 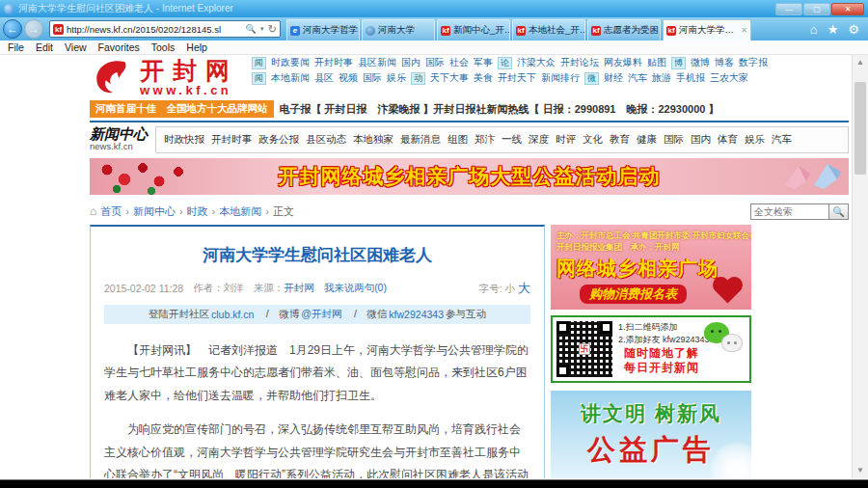 I want to click on maximize-button: ▢, so click(x=817, y=10).